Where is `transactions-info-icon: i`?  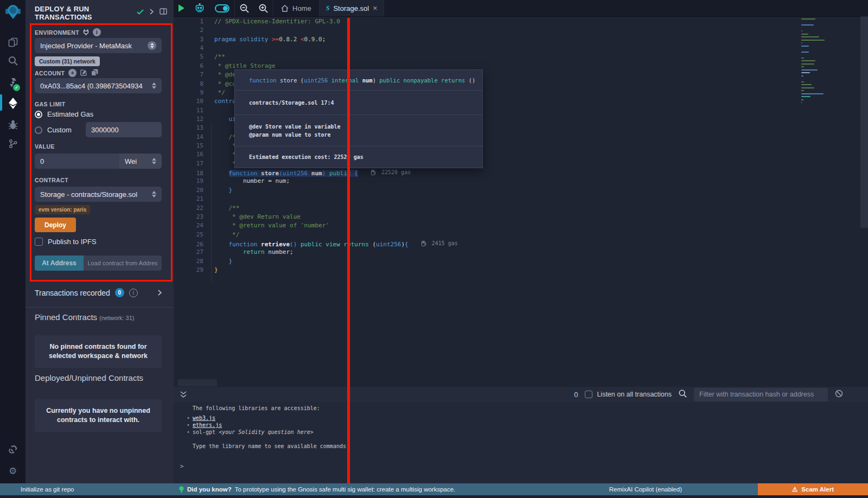
transactions-info-icon: i is located at coordinates (133, 293).